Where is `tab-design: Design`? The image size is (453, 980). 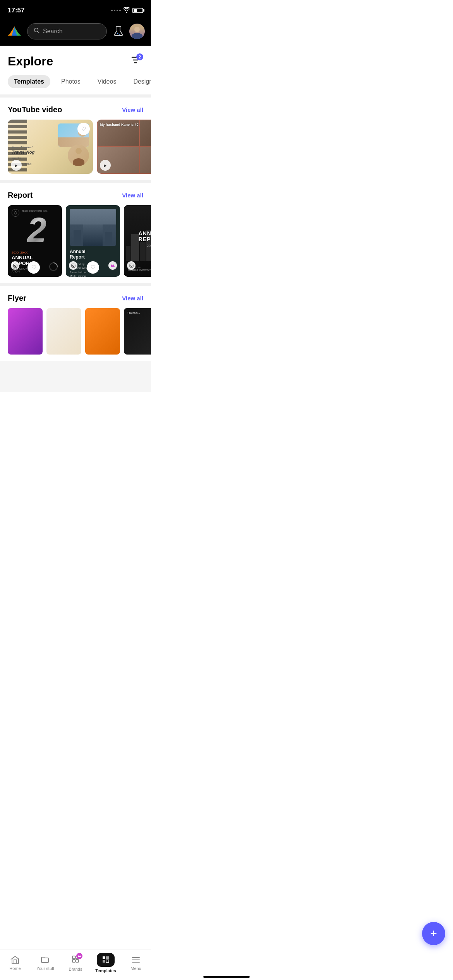 tab-design: Design is located at coordinates (139, 82).